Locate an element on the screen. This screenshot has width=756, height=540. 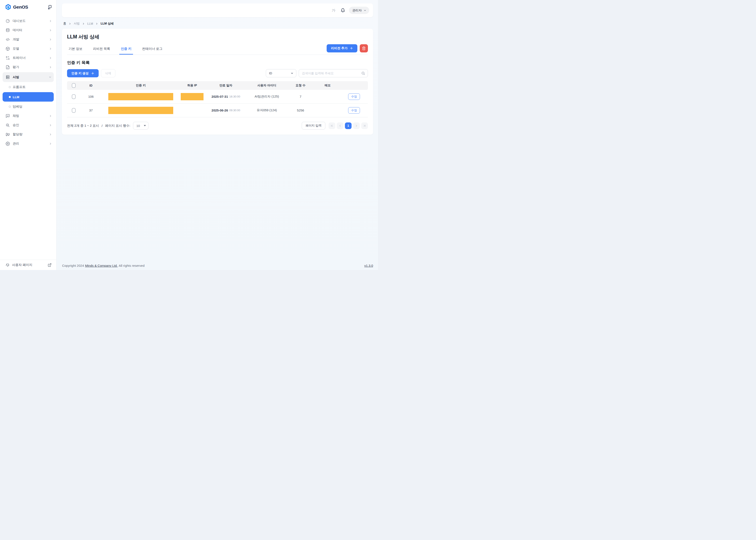
breadcrumb-llm: LLM is located at coordinates (90, 24).